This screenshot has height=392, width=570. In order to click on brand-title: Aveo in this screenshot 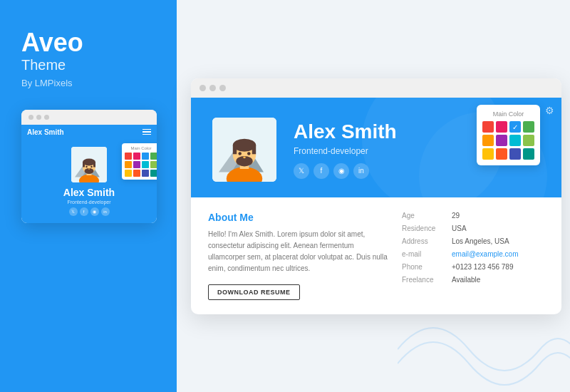, I will do `click(53, 43)`.